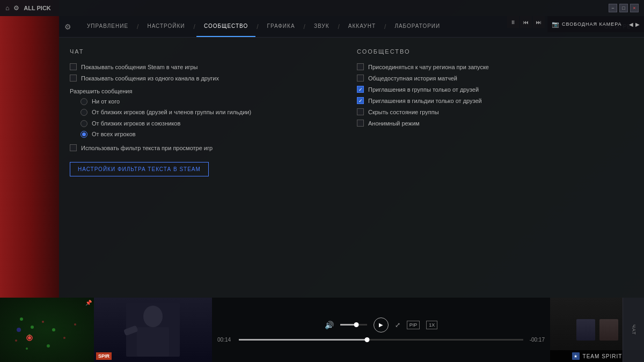  I want to click on checkbox-anon-mode-label: Анонимный режим, so click(394, 123).